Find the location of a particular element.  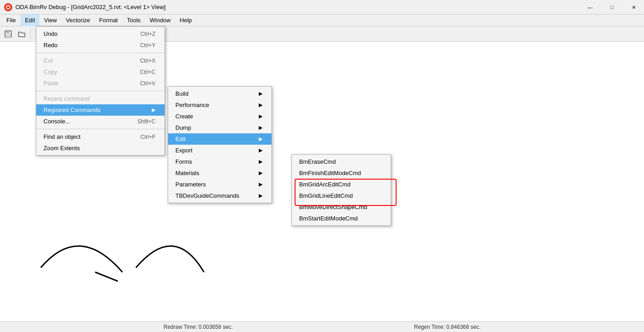

menu-vectorize: Vectorize is located at coordinates (78, 20).